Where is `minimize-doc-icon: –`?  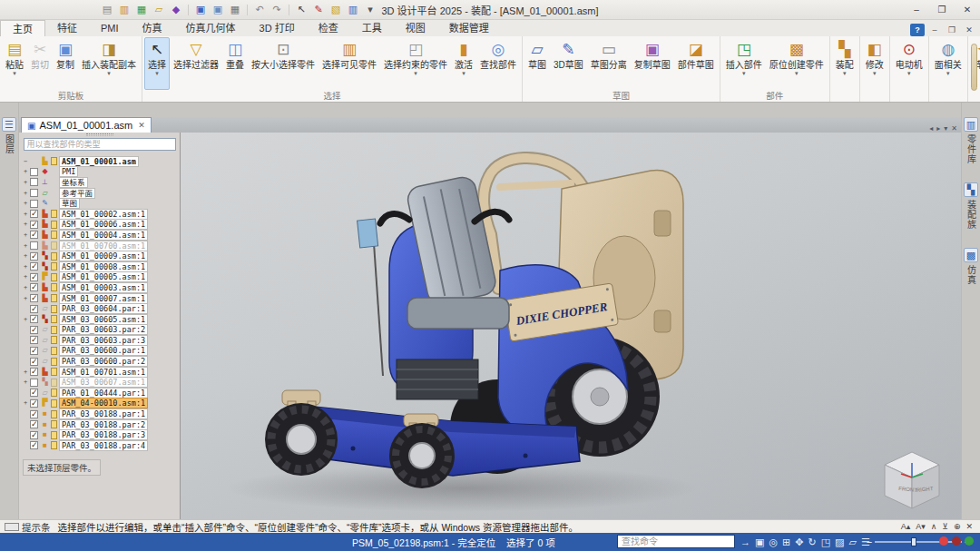
minimize-doc-icon: – is located at coordinates (935, 30).